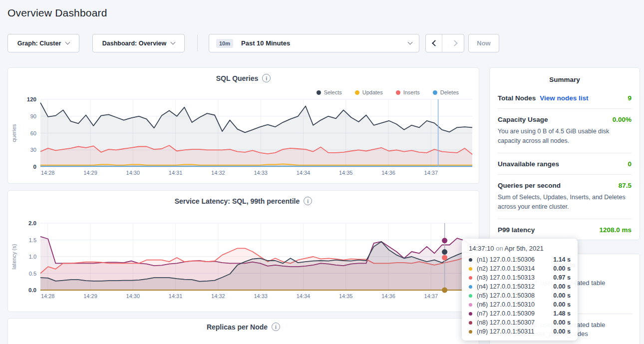  I want to click on svg-text: 30, so click(33, 150).